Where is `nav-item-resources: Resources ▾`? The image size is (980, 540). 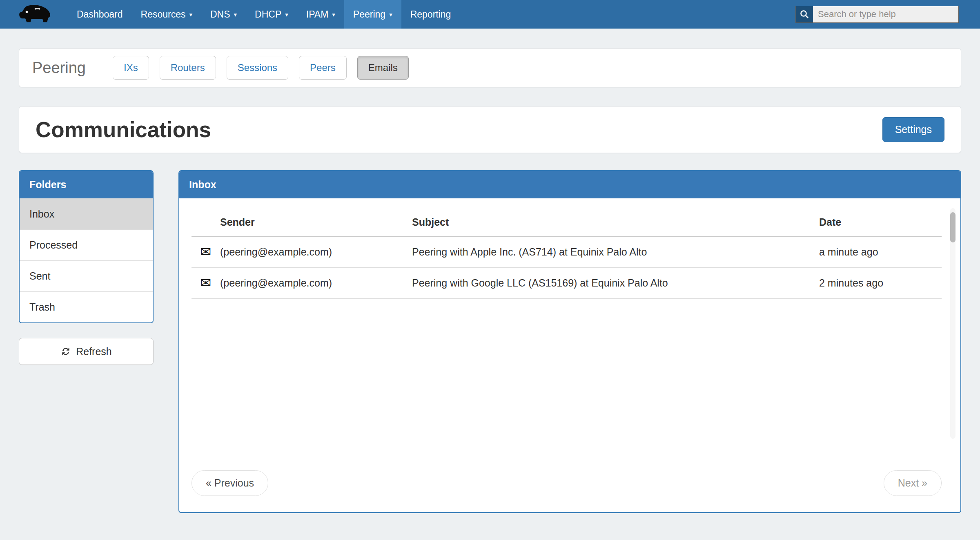 nav-item-resources: Resources ▾ is located at coordinates (167, 14).